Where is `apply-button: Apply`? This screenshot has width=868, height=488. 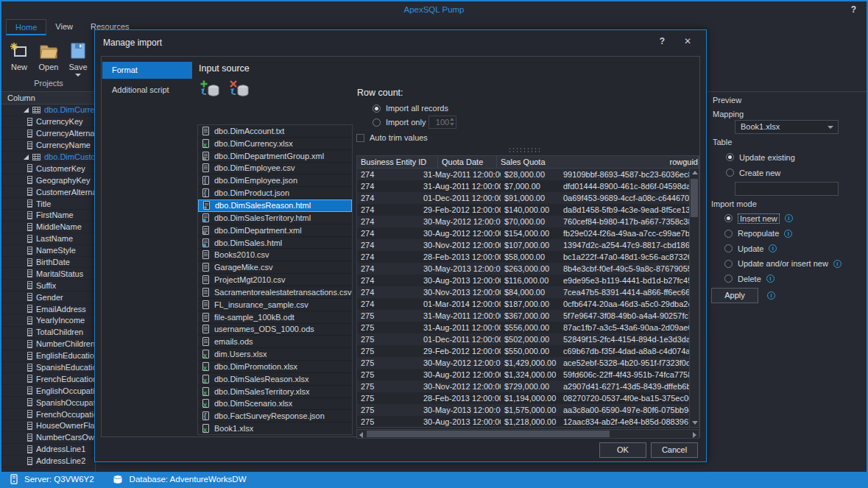 apply-button: Apply is located at coordinates (735, 296).